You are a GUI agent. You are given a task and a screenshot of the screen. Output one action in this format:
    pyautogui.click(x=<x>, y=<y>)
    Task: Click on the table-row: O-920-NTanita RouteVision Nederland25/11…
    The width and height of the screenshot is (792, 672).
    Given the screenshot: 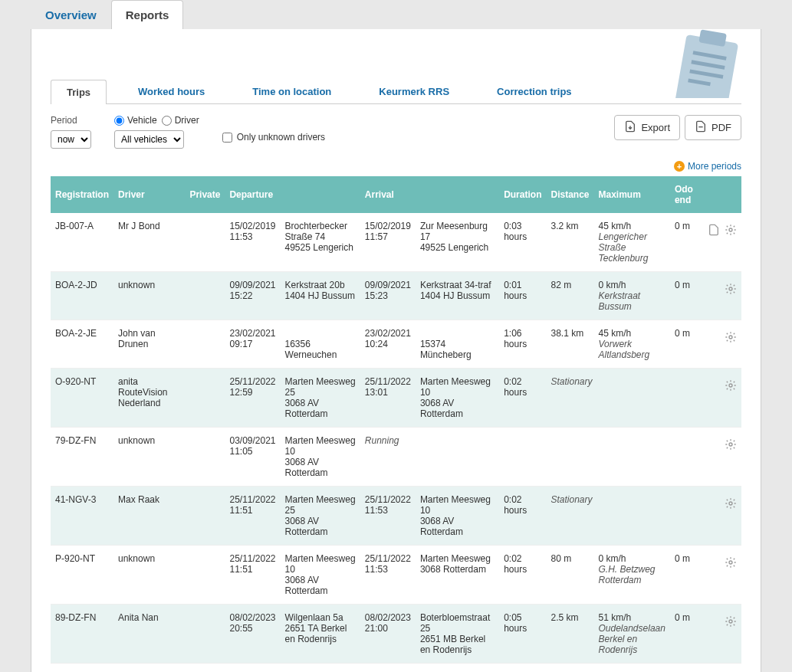 What is the action you would take?
    pyautogui.click(x=396, y=398)
    